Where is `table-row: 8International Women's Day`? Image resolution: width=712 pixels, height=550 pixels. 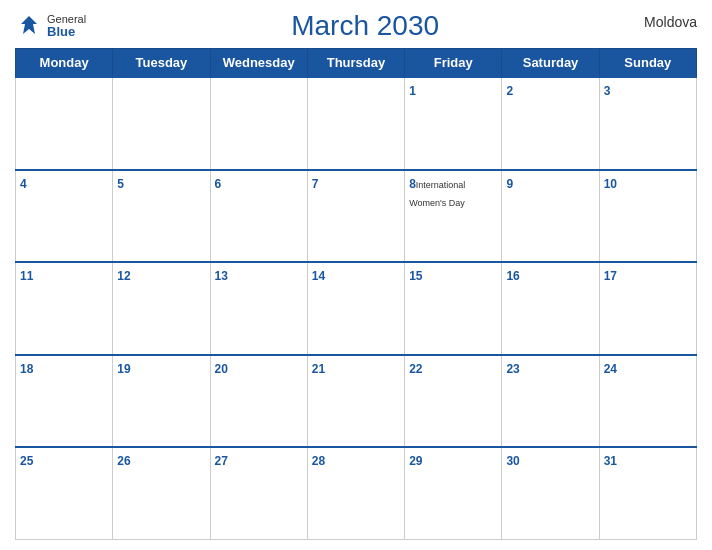 table-row: 8International Women's Day is located at coordinates (454, 216).